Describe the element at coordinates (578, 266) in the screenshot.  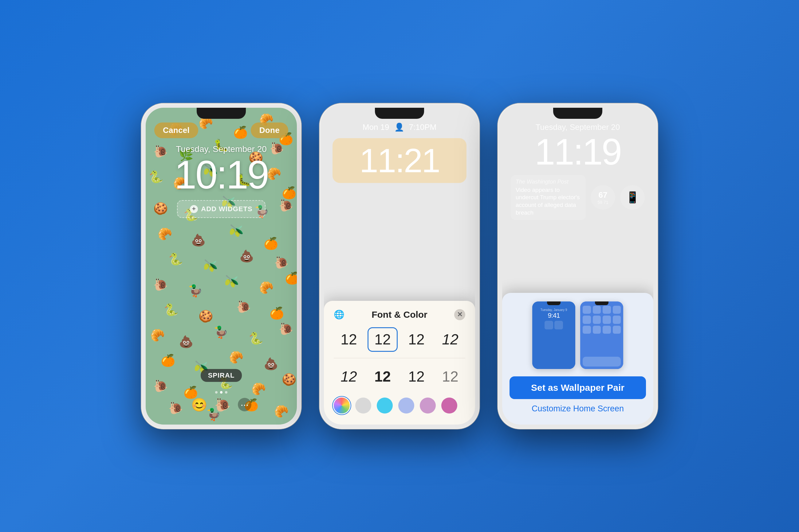
I see `phone-3-screen: Tuesday, September 20 11:19 The Washingt…` at that location.